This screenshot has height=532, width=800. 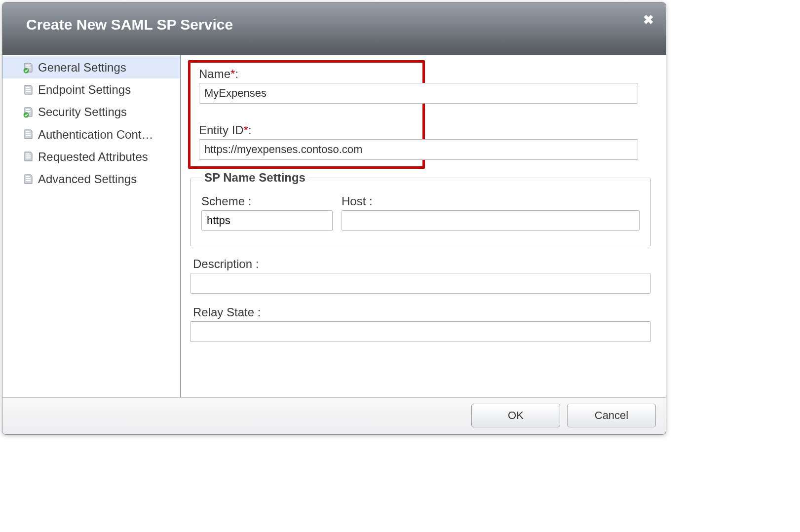 I want to click on sidebar-item-label: General Settings, so click(x=82, y=67).